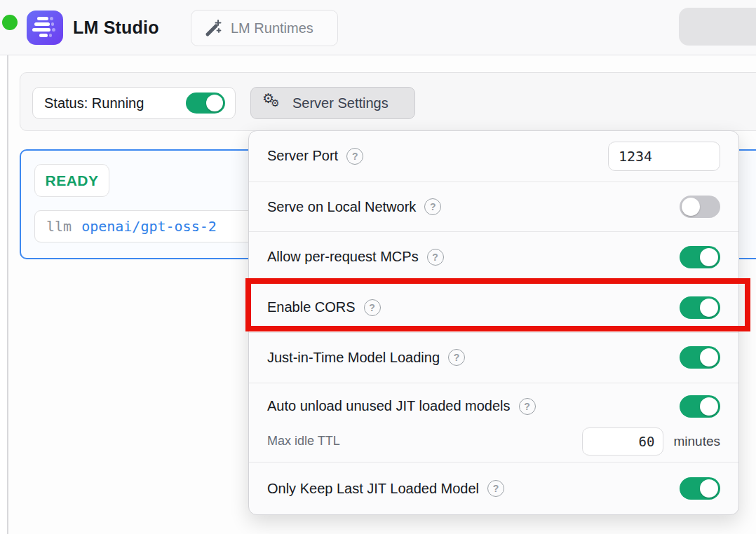 The width and height of the screenshot is (756, 534). Describe the element at coordinates (353, 357) in the screenshot. I see `row-label: Just-in-Time Model Loading` at that location.